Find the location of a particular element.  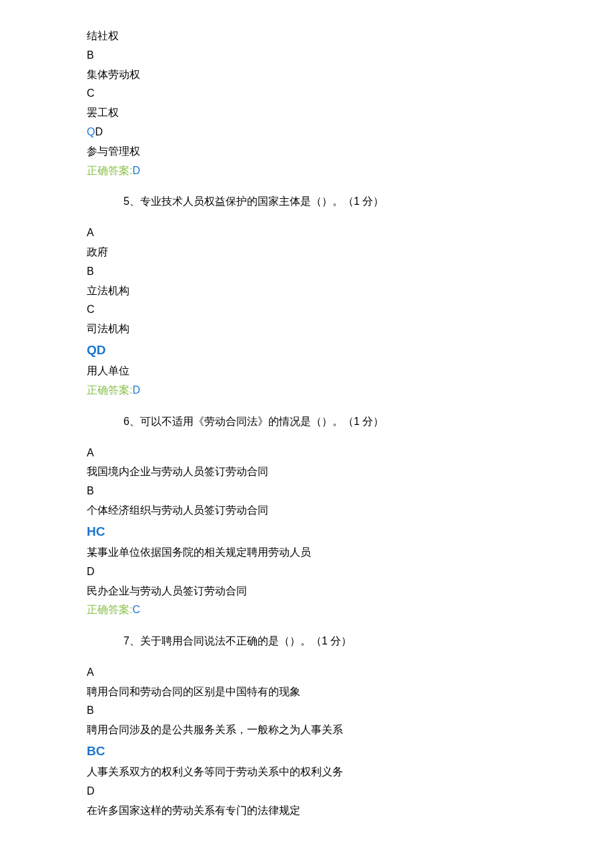

q4-option-c-text: 罢工权 is located at coordinates (330, 113).